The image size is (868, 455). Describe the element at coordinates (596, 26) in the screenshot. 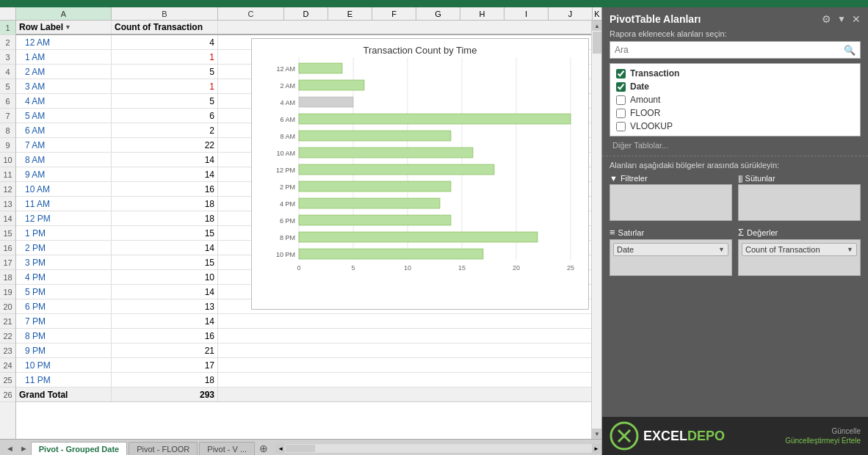

I see `scroll-up-arrow: ▲` at that location.